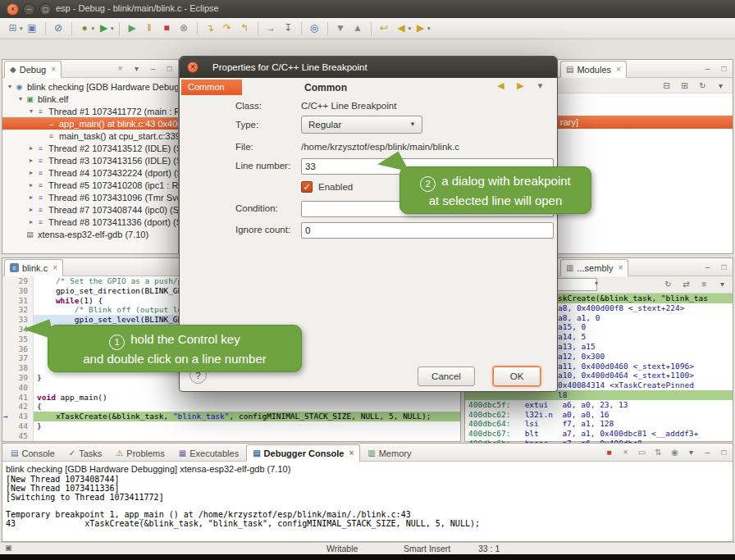 The height and width of the screenshot is (560, 735). Describe the element at coordinates (18, 417) in the screenshot. I see `line-number: 43→` at that location.